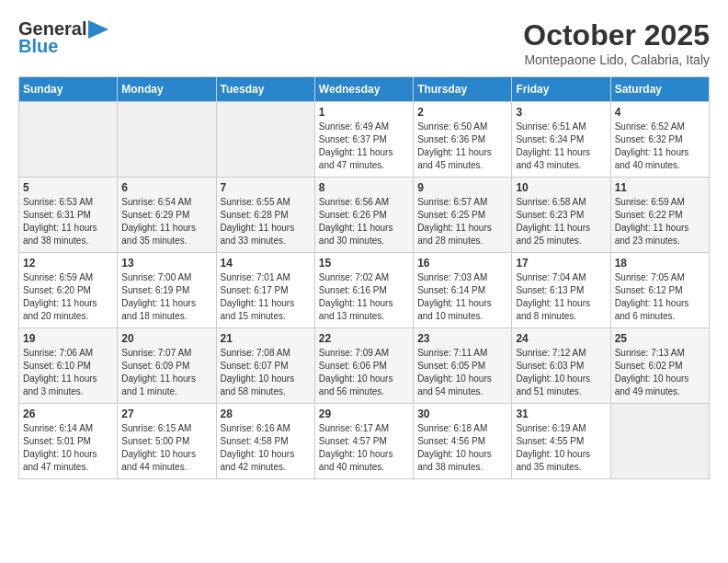 Image resolution: width=728 pixels, height=563 pixels. What do you see at coordinates (462, 146) in the screenshot?
I see `day-info: Sunrise: 6:50 AM Sunset: 6:36 PM Dayligh…` at bounding box center [462, 146].